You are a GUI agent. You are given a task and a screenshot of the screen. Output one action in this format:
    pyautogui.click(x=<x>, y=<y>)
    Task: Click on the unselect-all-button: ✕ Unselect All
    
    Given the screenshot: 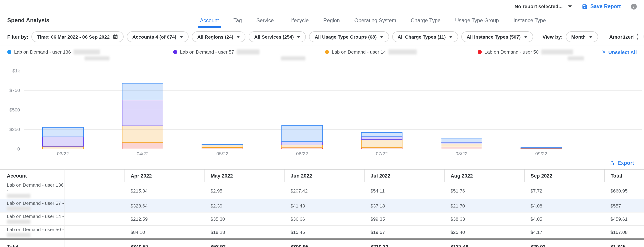 What is the action you would take?
    pyautogui.click(x=619, y=52)
    